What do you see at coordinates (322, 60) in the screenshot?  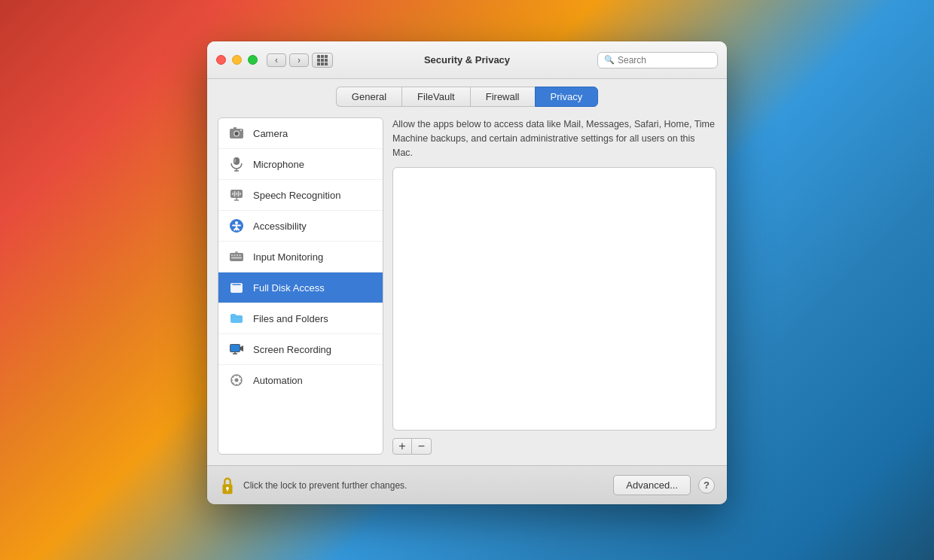 I see `grid-icon` at bounding box center [322, 60].